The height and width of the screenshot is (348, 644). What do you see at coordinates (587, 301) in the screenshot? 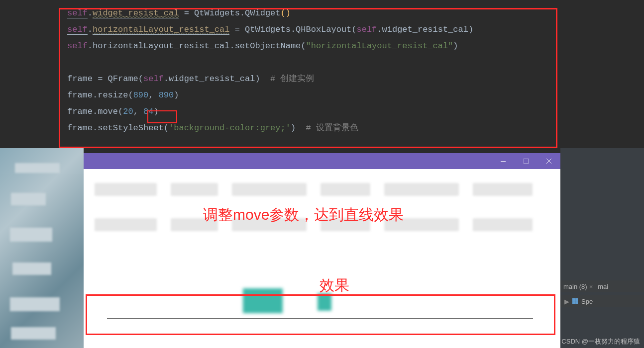
I see `tree-item-label: Spe` at bounding box center [587, 301].